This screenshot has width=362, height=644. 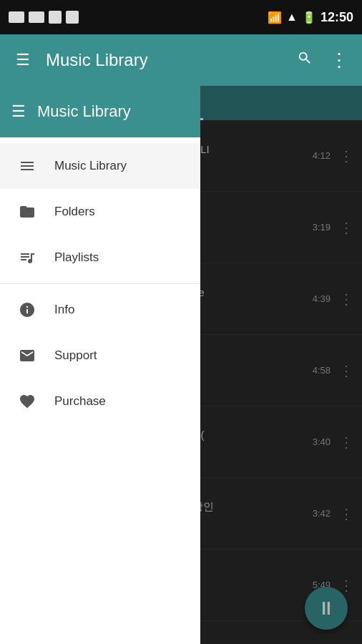 What do you see at coordinates (27, 258) in the screenshot?
I see `playlists-icon` at bounding box center [27, 258].